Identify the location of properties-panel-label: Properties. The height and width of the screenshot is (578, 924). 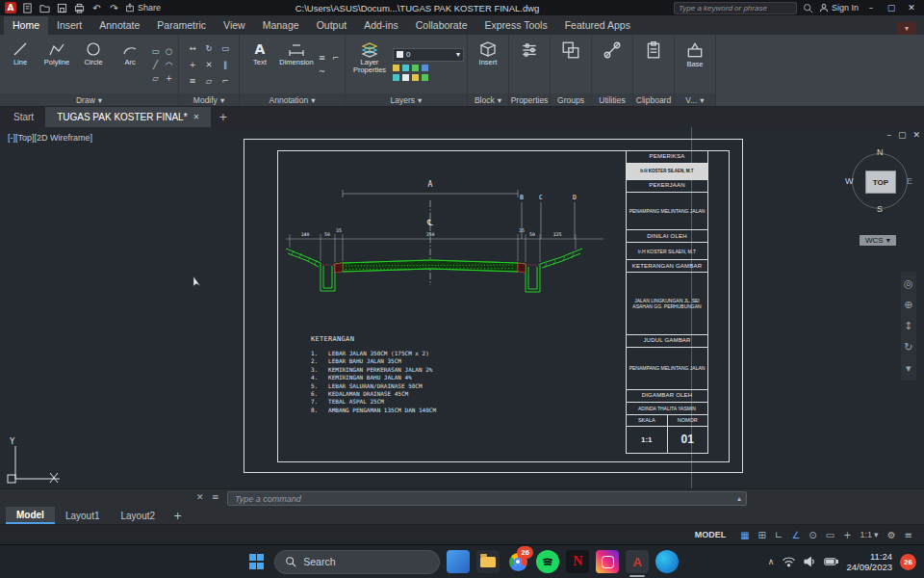
(529, 100).